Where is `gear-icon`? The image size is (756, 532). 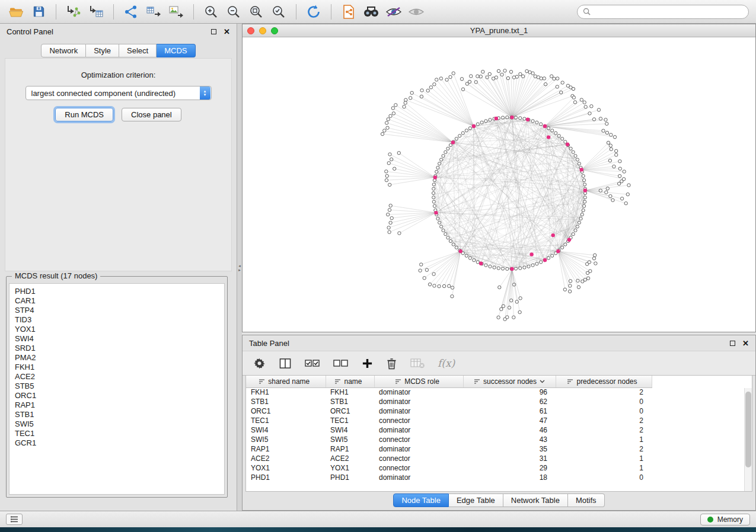 gear-icon is located at coordinates (260, 364).